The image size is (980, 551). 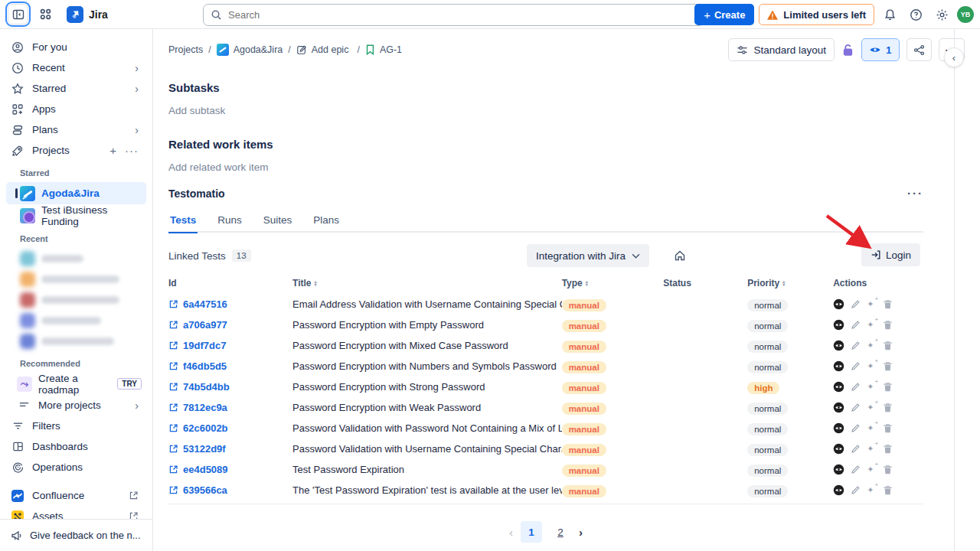 I want to click on column-header-priority: Priority▴▾, so click(x=790, y=283).